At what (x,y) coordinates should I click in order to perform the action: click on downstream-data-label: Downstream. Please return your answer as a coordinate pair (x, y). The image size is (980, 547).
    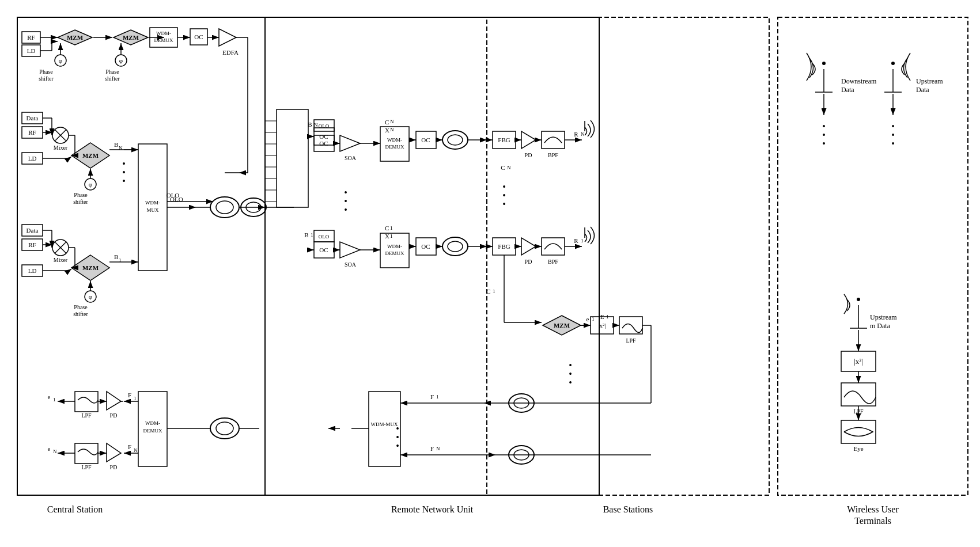
    Looking at the image, I should click on (859, 81).